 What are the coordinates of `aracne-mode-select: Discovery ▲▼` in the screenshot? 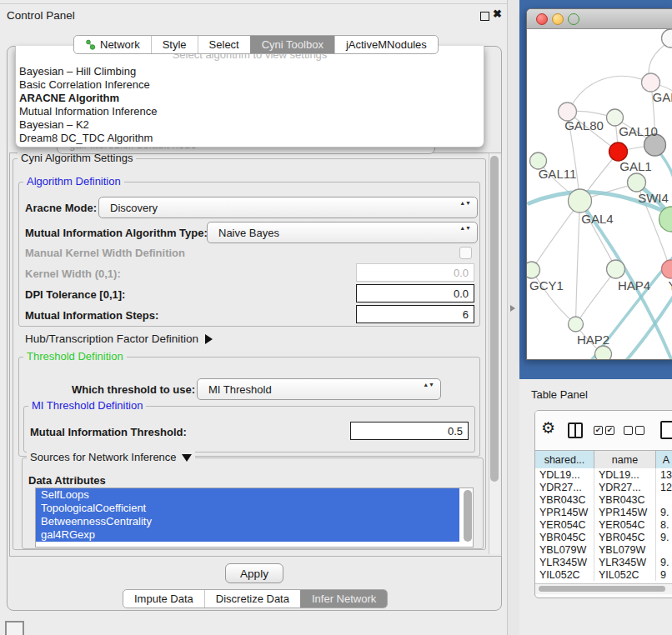 It's located at (288, 208).